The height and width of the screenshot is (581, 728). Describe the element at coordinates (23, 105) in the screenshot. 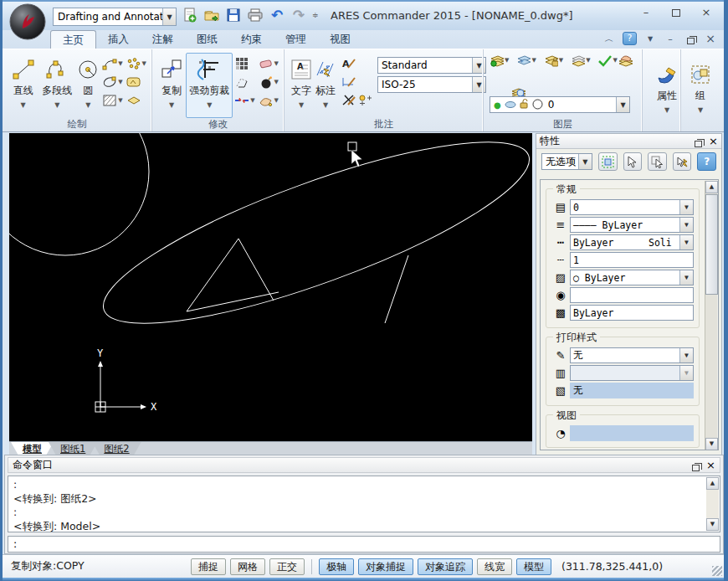

I see `line-dropdown-arrow: ▼` at that location.